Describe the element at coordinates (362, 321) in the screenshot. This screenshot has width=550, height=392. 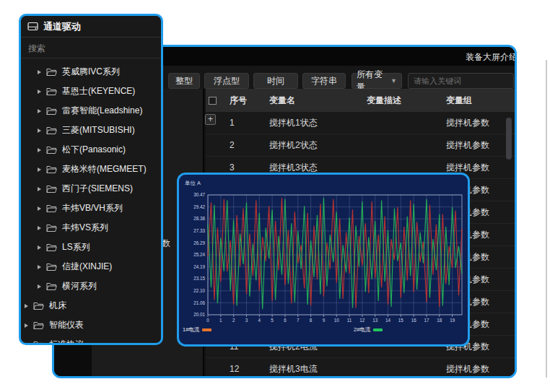
I see `x-tick-label: 12` at that location.